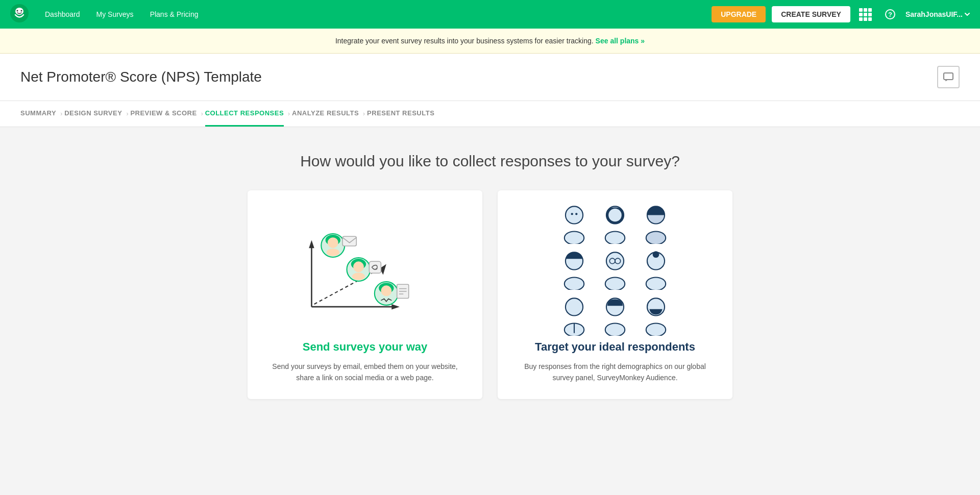 This screenshot has height=495, width=980. What do you see at coordinates (38, 114) in the screenshot?
I see `tab-summary: SUMMARY` at bounding box center [38, 114].